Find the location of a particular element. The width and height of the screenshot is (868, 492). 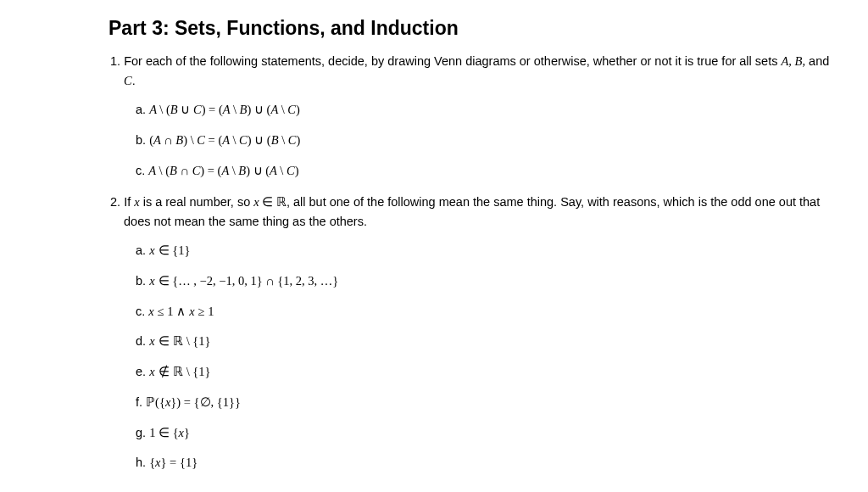

item-expr: x ∈ ℝ \ {1} is located at coordinates (180, 341).